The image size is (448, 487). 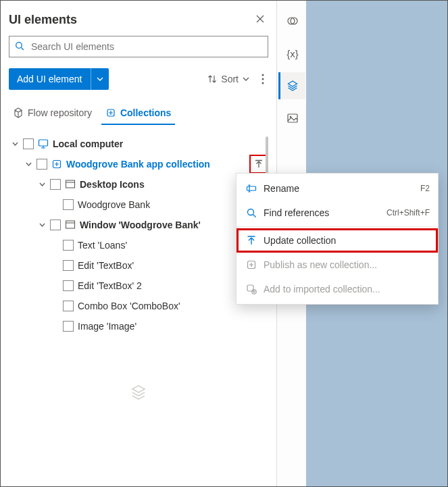 What do you see at coordinates (293, 21) in the screenshot?
I see `copilot-icon` at bounding box center [293, 21].